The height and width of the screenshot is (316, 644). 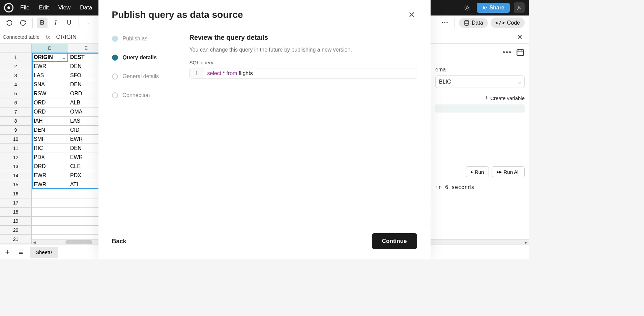 I want to click on content-title: Review the query details, so click(x=303, y=38).